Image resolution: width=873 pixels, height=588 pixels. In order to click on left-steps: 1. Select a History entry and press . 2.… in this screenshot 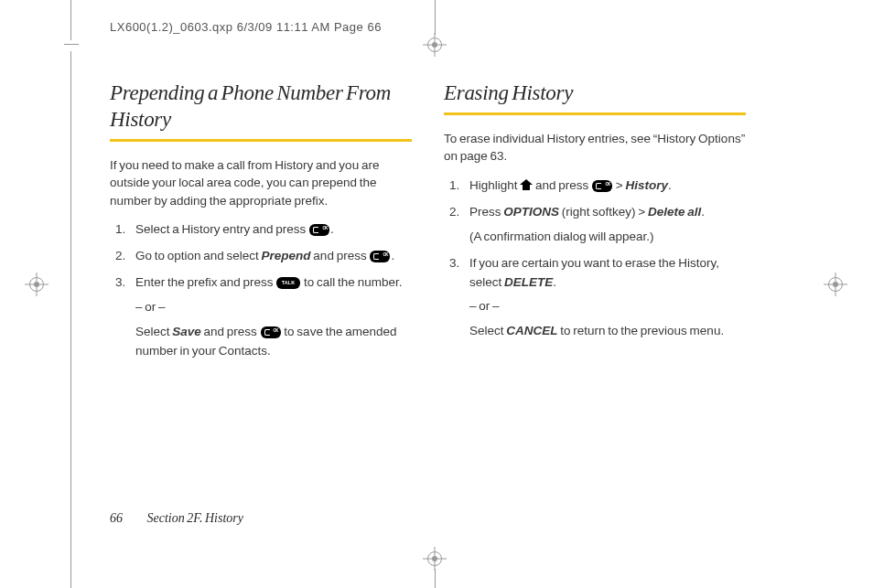, I will do `click(261, 291)`.